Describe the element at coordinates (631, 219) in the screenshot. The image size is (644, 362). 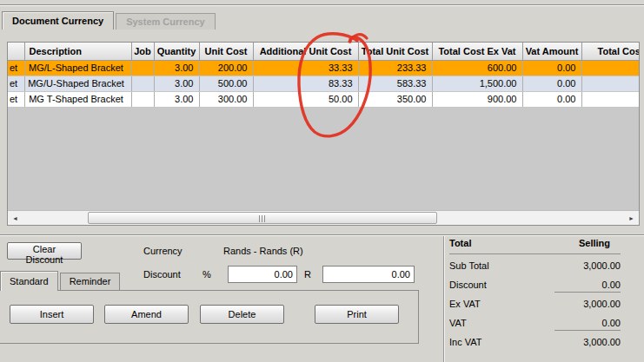
I see `scroll-right-icon: ►` at that location.